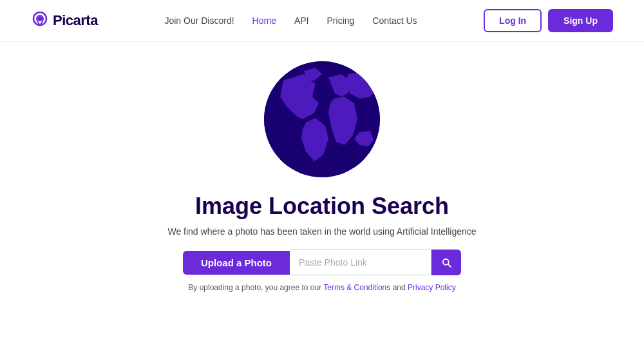  I want to click on nav-api: API, so click(301, 21).